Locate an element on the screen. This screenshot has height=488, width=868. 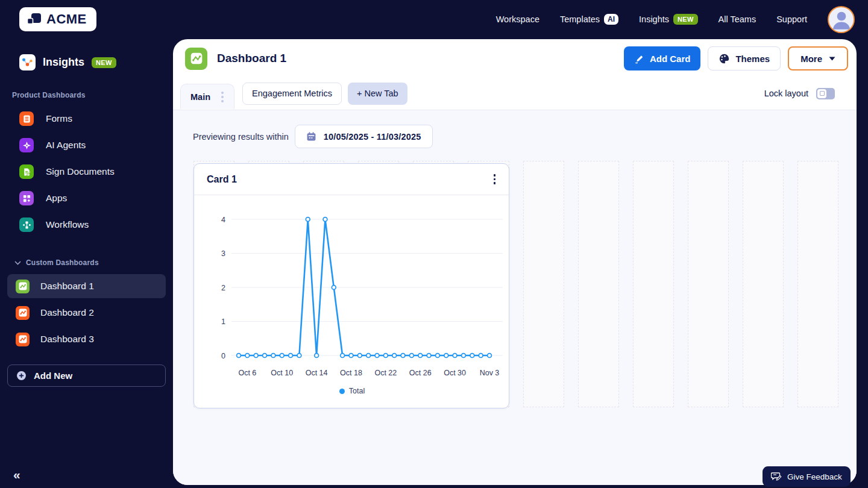
themes-button: Themes is located at coordinates (744, 58).